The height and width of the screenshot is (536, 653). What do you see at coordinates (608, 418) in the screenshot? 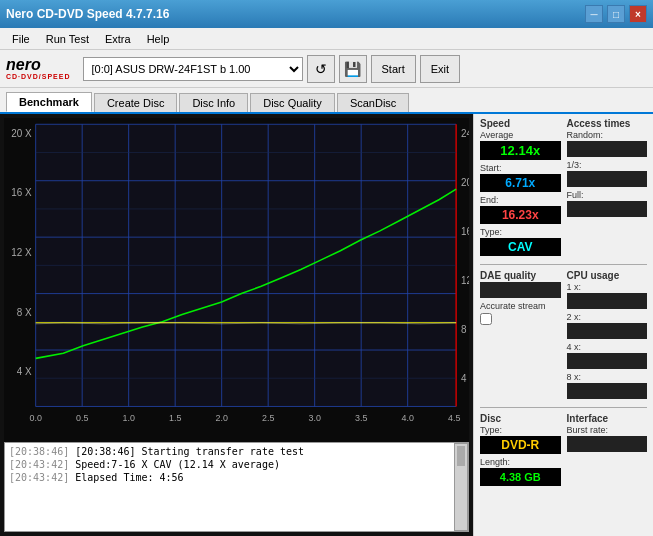
I see `interface-label: Interface` at bounding box center [608, 418].